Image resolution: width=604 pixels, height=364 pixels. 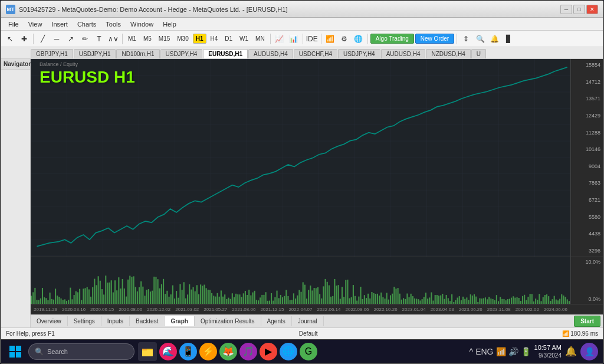 What do you see at coordinates (71, 39) in the screenshot?
I see `toolbar-trend: ↗` at bounding box center [71, 39].